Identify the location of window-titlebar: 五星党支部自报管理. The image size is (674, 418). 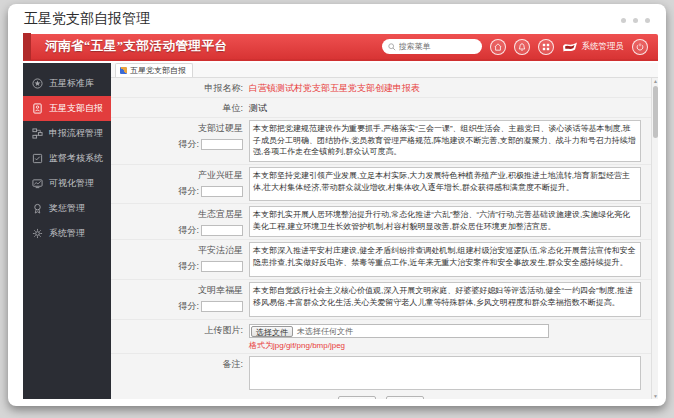
(337, 19).